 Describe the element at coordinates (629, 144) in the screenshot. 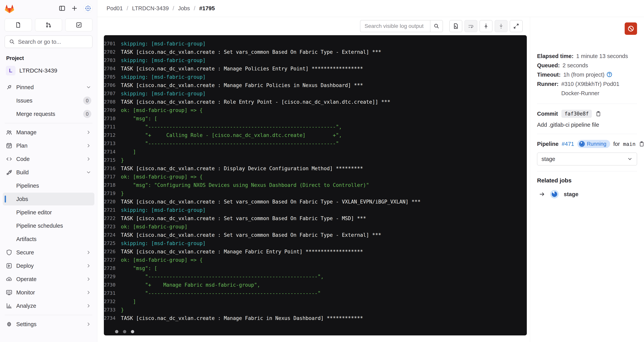

I see `pipeline-ref: main` at that location.